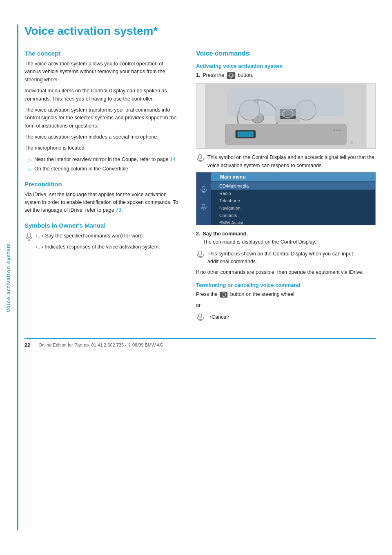 The image size is (392, 555). What do you see at coordinates (286, 285) in the screenshot?
I see `terminating-heading: Terminating or canceling voice command` at bounding box center [286, 285].